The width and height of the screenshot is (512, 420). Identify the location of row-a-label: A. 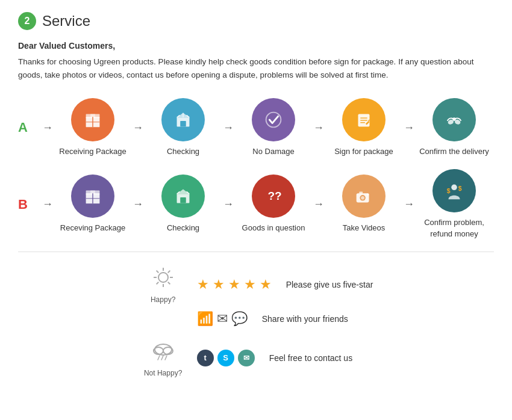
(27, 128).